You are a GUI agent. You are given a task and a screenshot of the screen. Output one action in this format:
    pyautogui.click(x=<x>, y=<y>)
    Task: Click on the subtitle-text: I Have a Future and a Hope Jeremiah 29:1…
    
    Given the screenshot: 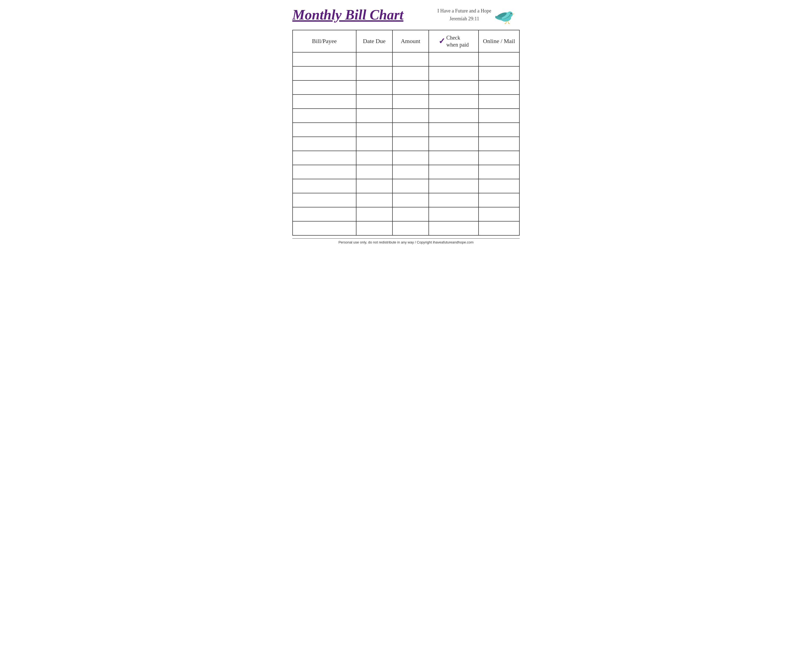 What is the action you would take?
    pyautogui.click(x=464, y=15)
    